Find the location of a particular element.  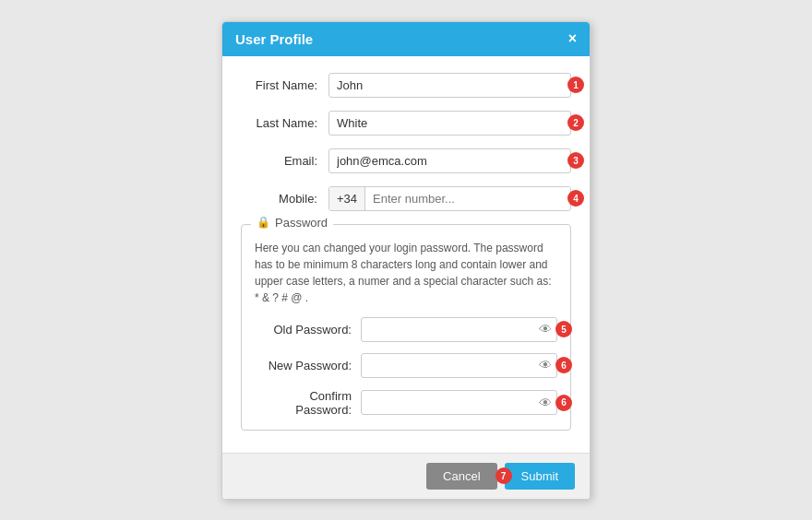

last-name-badge: 2 is located at coordinates (576, 123).